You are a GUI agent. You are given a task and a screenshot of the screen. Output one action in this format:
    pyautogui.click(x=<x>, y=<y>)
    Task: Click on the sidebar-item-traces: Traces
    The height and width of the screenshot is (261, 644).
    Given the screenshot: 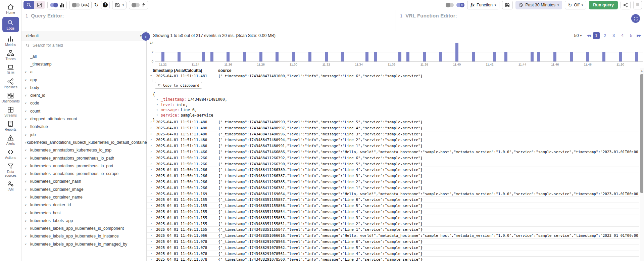 What is the action you would take?
    pyautogui.click(x=11, y=55)
    